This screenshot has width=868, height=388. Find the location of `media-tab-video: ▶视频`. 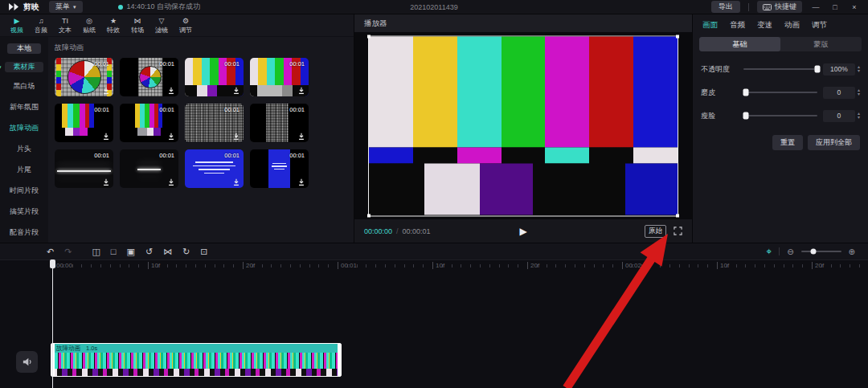

media-tab-video: ▶视频 is located at coordinates (17, 26).